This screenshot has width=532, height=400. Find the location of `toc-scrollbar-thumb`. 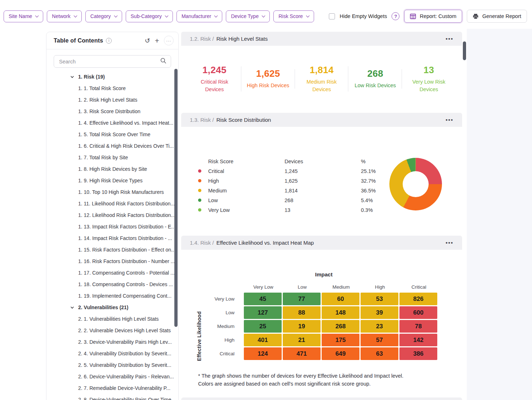

toc-scrollbar-thumb is located at coordinates (176, 198).